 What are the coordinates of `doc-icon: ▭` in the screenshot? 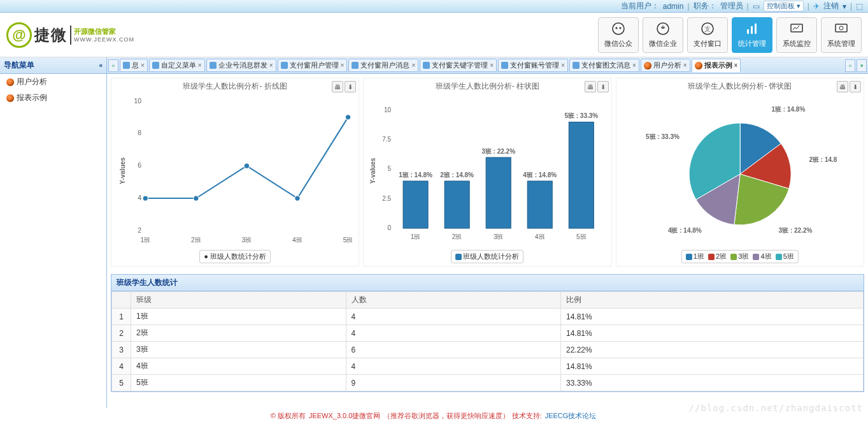 It's located at (757, 6).